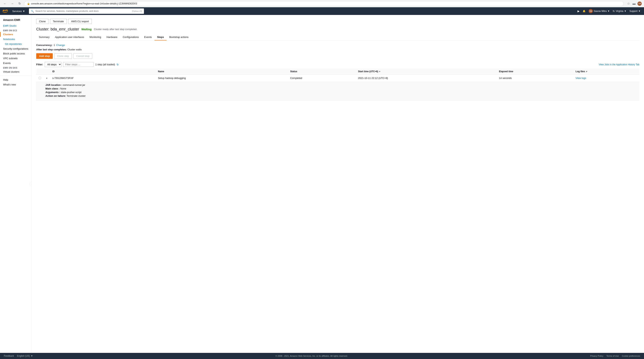  Describe the element at coordinates (16, 63) in the screenshot. I see `sidebar-item-events: Events` at that location.